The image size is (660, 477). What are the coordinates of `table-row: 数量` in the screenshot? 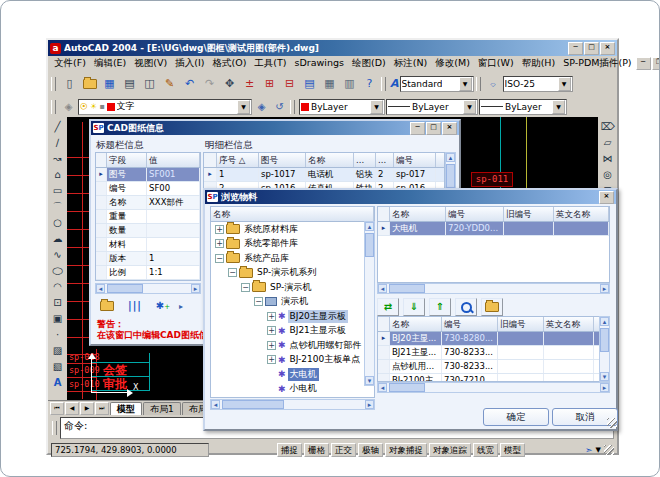 It's located at (148, 231).